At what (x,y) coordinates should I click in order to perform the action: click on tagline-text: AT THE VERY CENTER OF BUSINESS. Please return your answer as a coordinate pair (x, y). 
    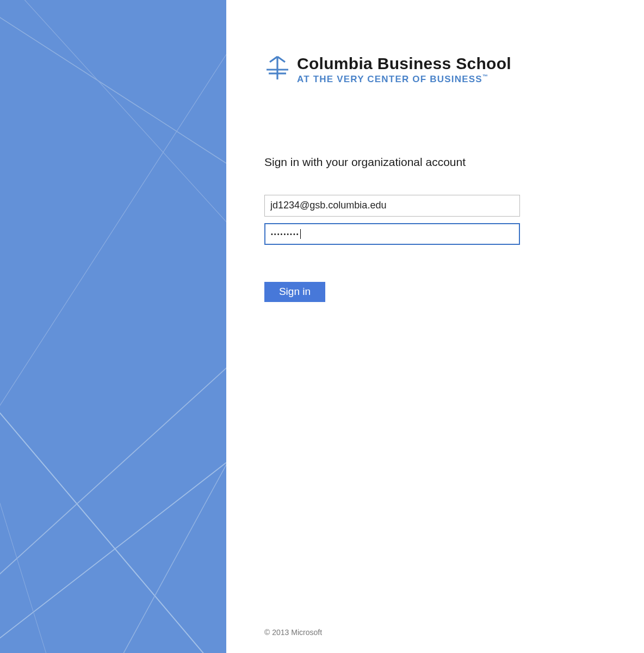
    Looking at the image, I should click on (389, 79).